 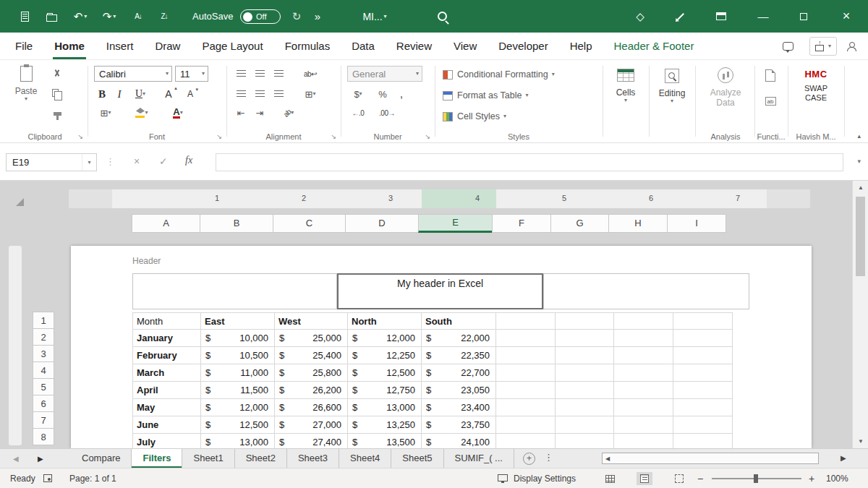 What do you see at coordinates (166, 356) in the screenshot?
I see `cell-month: February` at bounding box center [166, 356].